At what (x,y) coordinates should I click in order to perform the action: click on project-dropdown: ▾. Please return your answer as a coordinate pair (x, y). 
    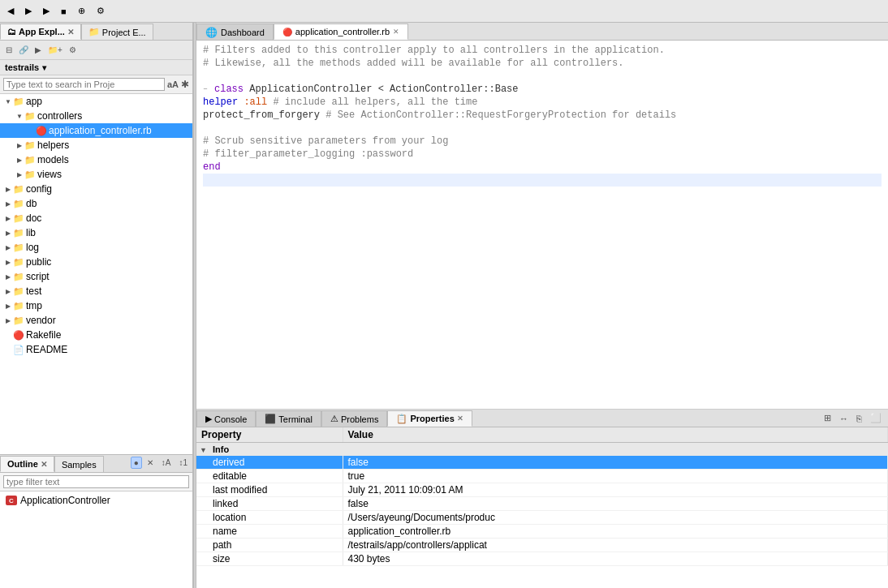
    Looking at the image, I should click on (44, 68).